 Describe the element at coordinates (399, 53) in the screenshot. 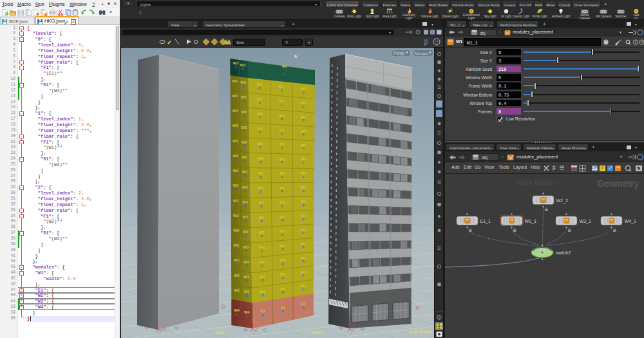

I see `svg-text: Persp` at that location.